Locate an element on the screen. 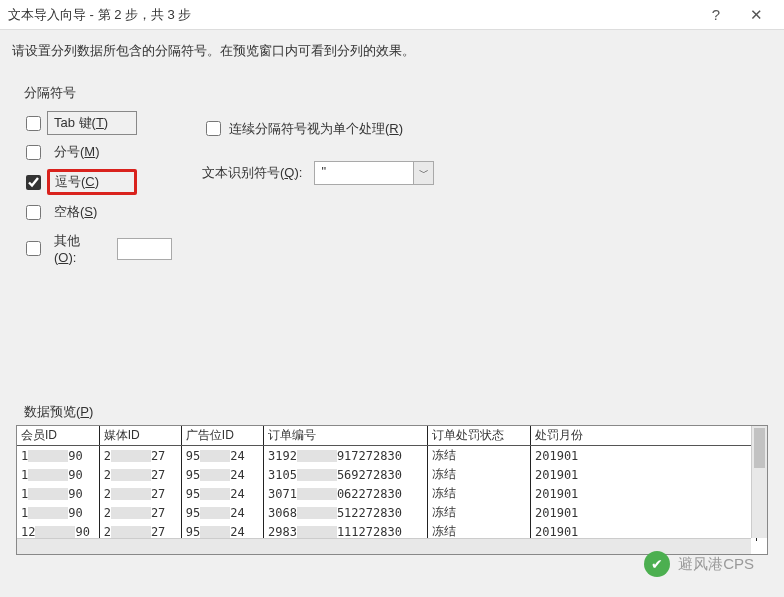 The height and width of the screenshot is (597, 784). delimiter-tab: Tab 键(T) is located at coordinates (97, 123).